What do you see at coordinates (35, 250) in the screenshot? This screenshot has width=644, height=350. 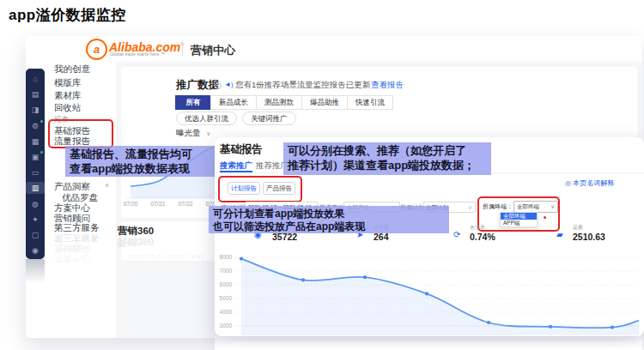 I see `user-icon: ◉` at bounding box center [35, 250].